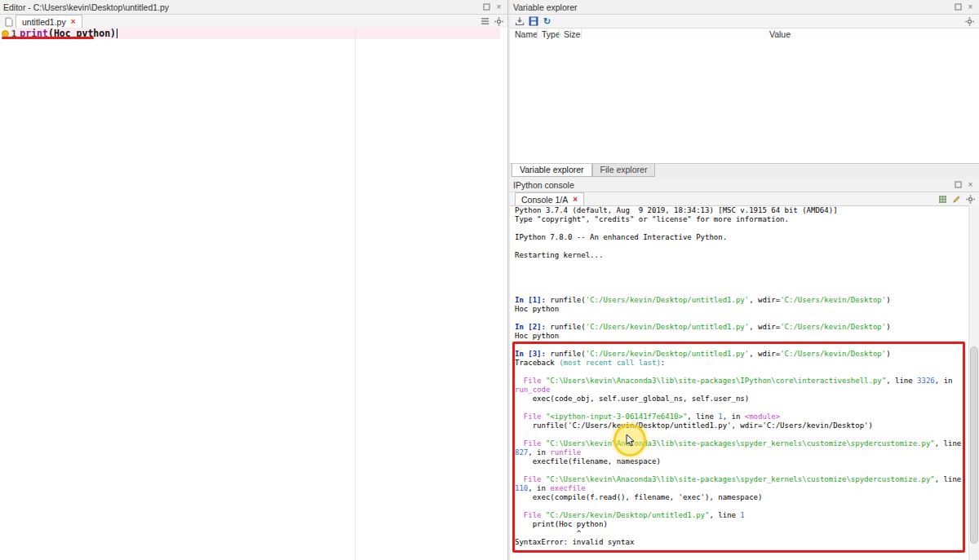 The width and height of the screenshot is (979, 560). What do you see at coordinates (741, 533) in the screenshot?
I see `console-line: ^` at bounding box center [741, 533].